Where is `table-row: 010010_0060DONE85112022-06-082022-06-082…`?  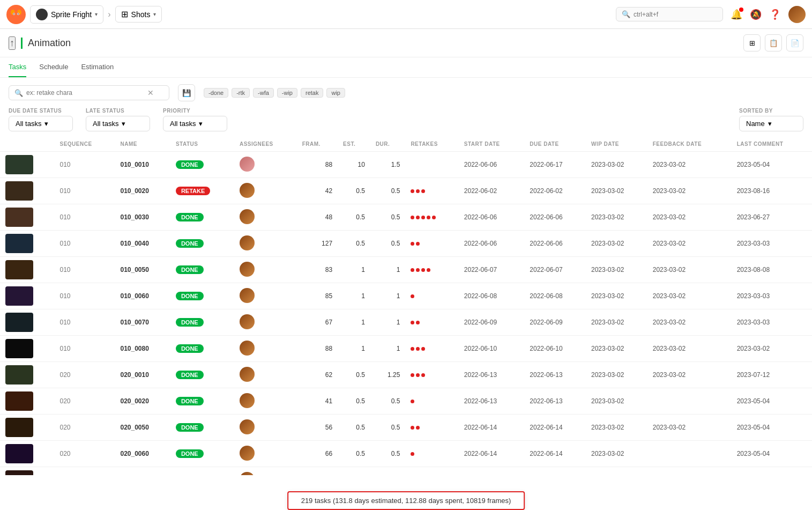
table-row: 010010_0060DONE85112022-06-082022-06-082… is located at coordinates (406, 296).